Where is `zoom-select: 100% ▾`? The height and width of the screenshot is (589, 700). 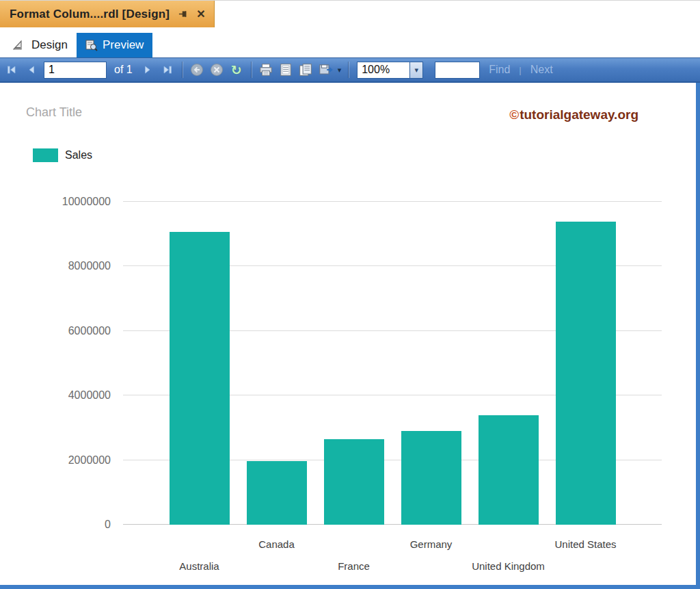
zoom-select: 100% ▾ is located at coordinates (390, 70).